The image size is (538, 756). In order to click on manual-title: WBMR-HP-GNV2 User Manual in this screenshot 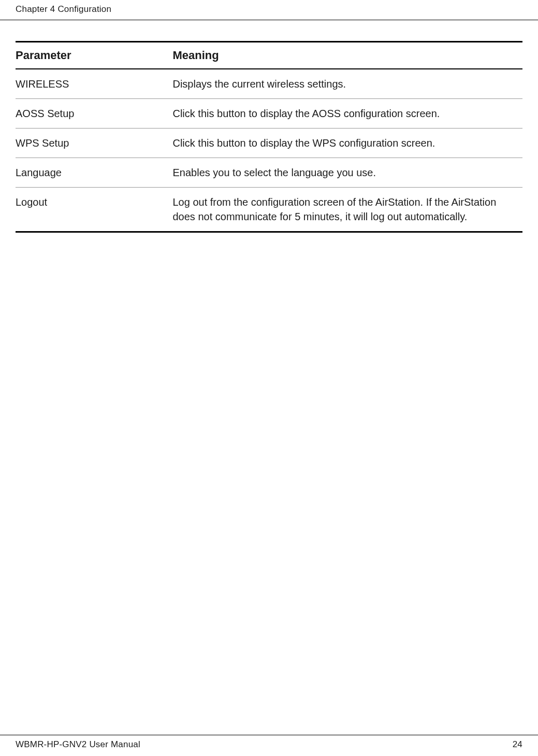, I will do `click(78, 745)`.